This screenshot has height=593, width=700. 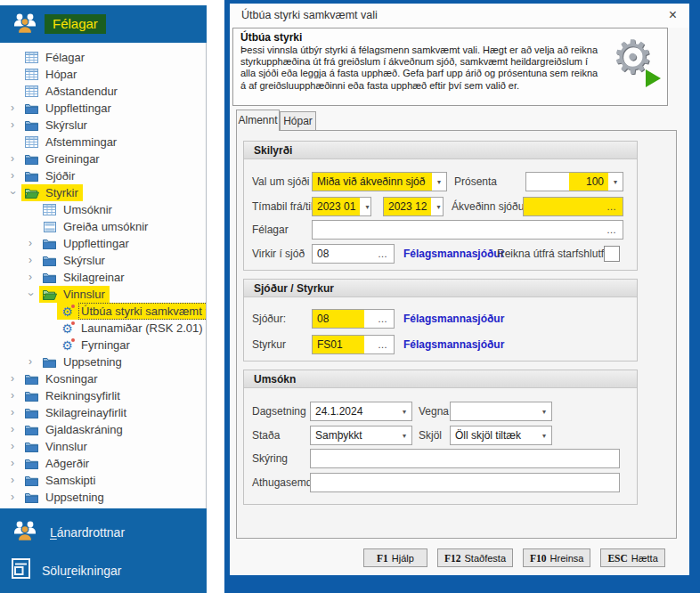 What do you see at coordinates (103, 226) in the screenshot?
I see `tree-item-10: ›Greiða umsóknir` at bounding box center [103, 226].